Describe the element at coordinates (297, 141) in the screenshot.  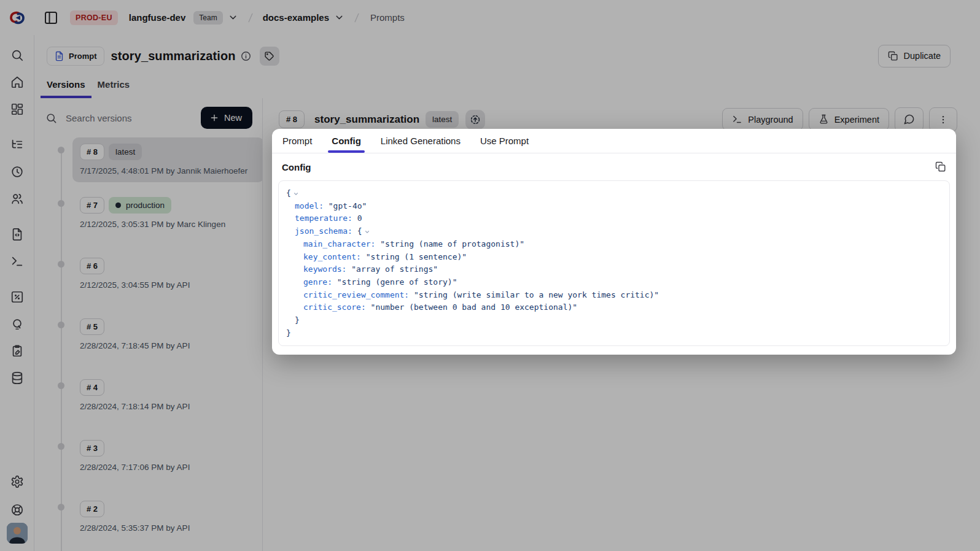
I see `card-tab-prompt: Prompt` at that location.